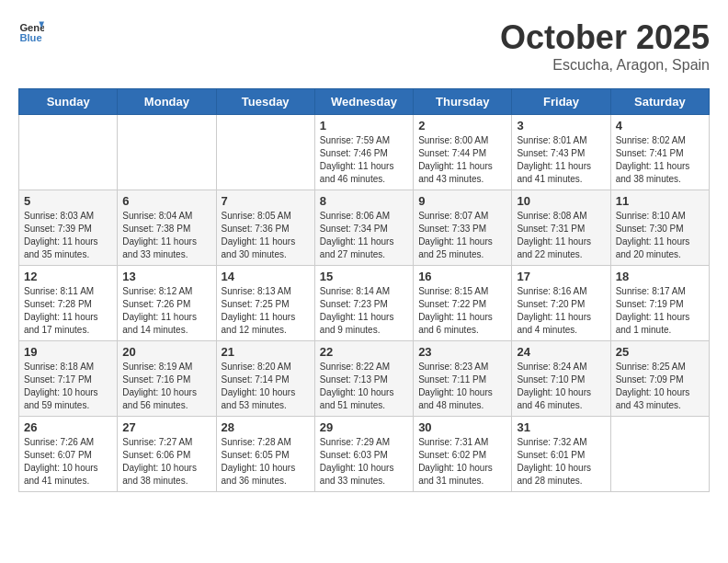 Image resolution: width=728 pixels, height=563 pixels. What do you see at coordinates (364, 46) in the screenshot?
I see `page-header: General Blue October 2025 Escucha, Arago…` at bounding box center [364, 46].